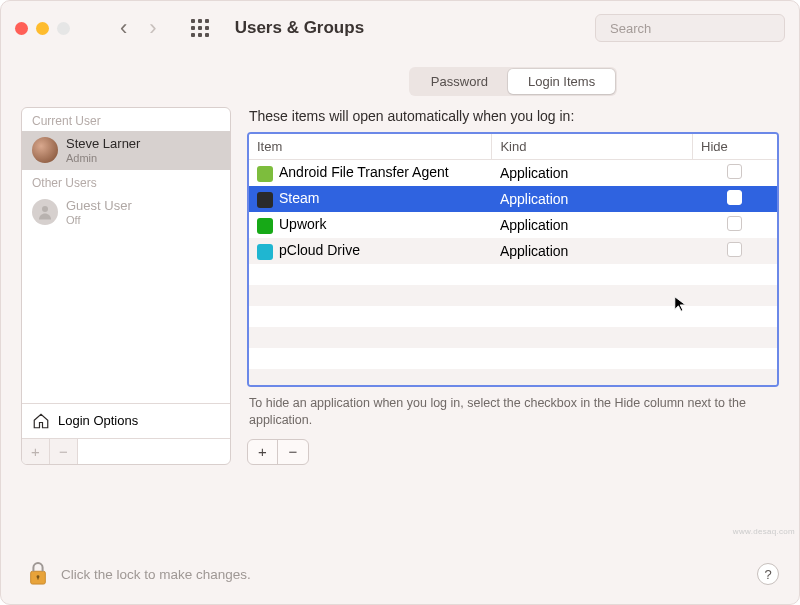 The height and width of the screenshot is (605, 800). What do you see at coordinates (513, 174) in the screenshot?
I see `table-row: Android File Transfer AgentApplication` at bounding box center [513, 174].